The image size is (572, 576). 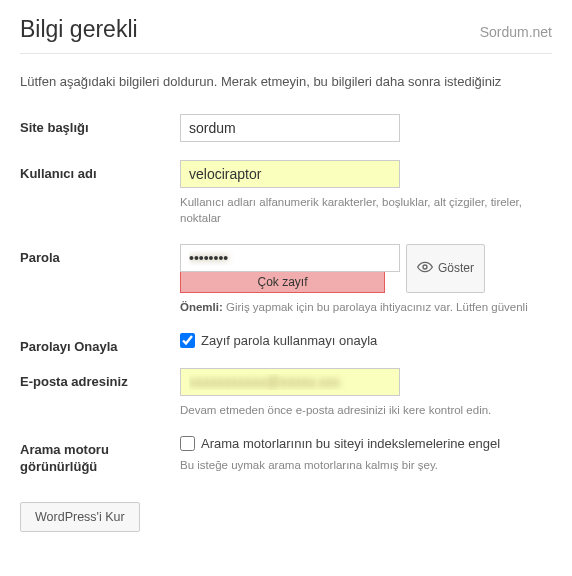 I want to click on username-label: Kullanıcı adı, so click(x=100, y=172).